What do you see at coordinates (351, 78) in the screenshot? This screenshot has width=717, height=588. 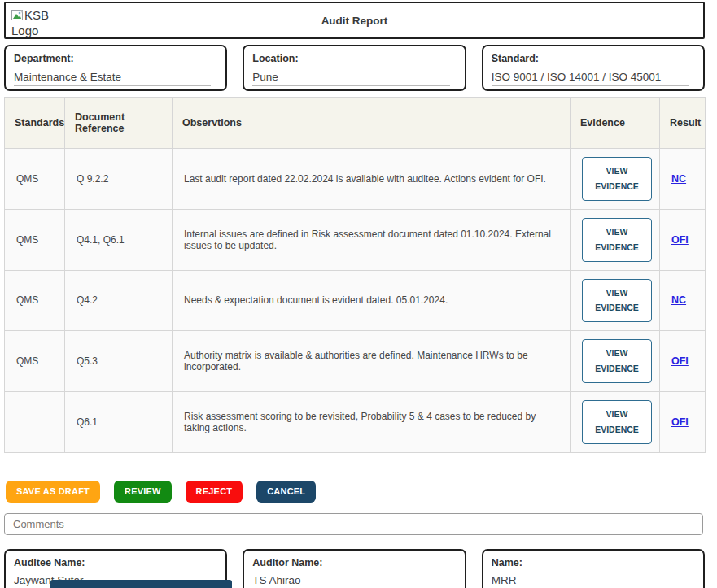 I see `location-field: Pune` at bounding box center [351, 78].